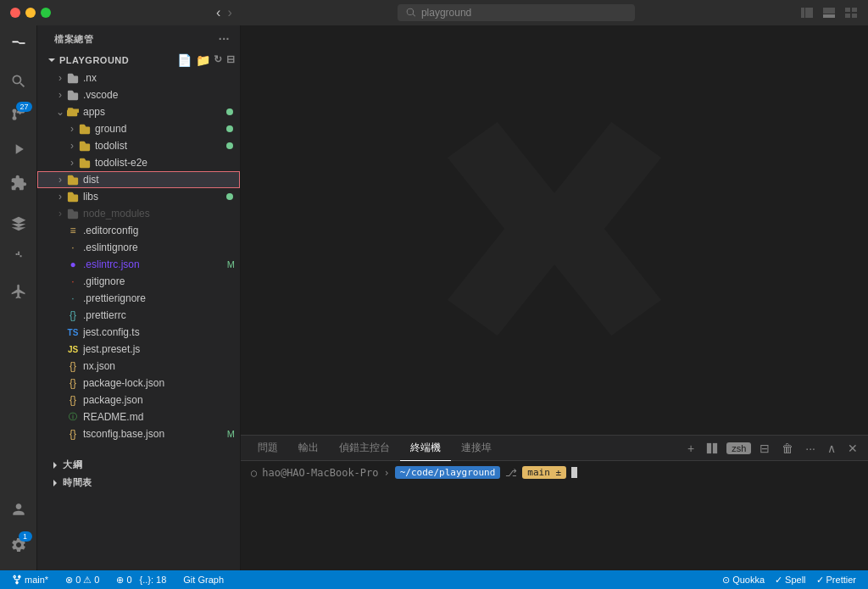 This screenshot has height=589, width=868. Describe the element at coordinates (139, 483) in the screenshot. I see `timeline-section: 時間表` at that location.